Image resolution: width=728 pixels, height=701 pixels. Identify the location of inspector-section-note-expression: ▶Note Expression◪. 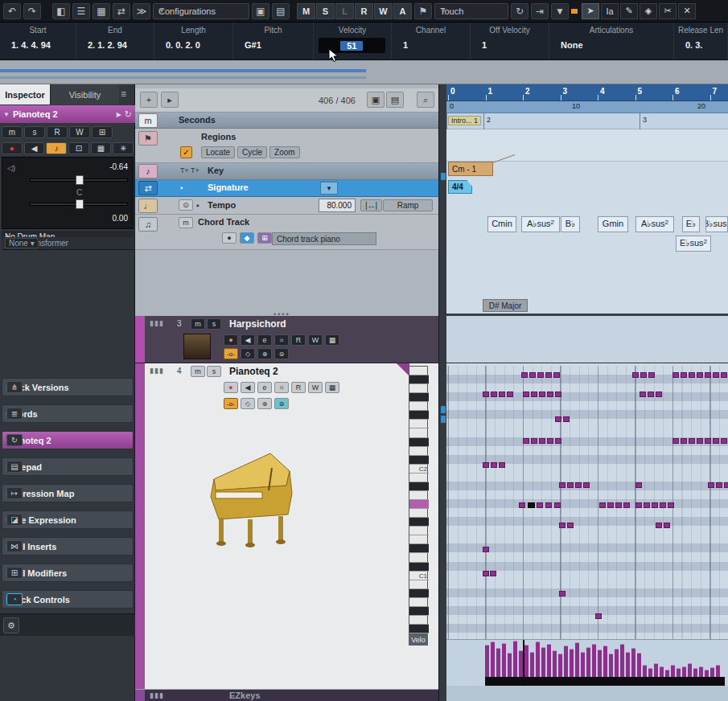
(68, 519).